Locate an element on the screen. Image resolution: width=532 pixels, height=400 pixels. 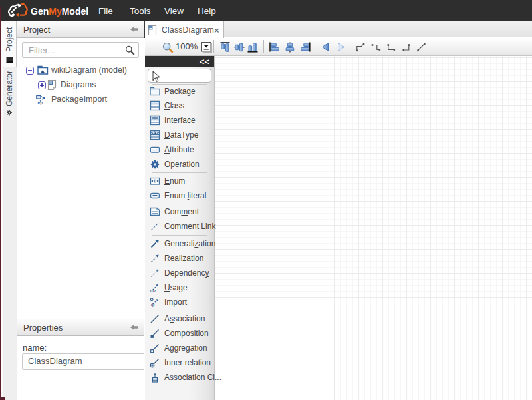
svg-text: ‹u› is located at coordinates (153, 290).